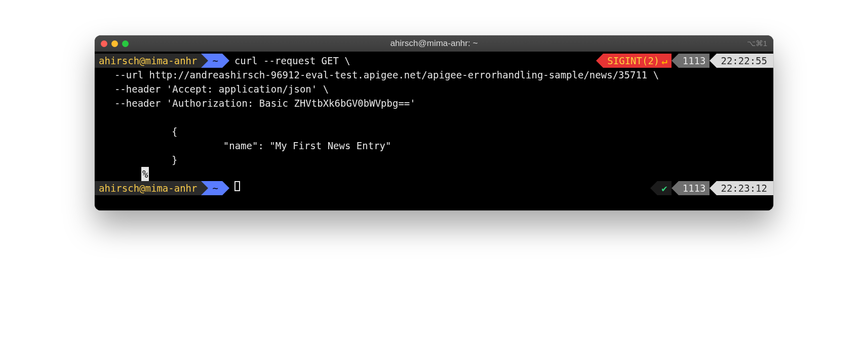 This screenshot has height=351, width=868. Describe the element at coordinates (694, 188) in the screenshot. I see `history-number-2: 1113` at that location.